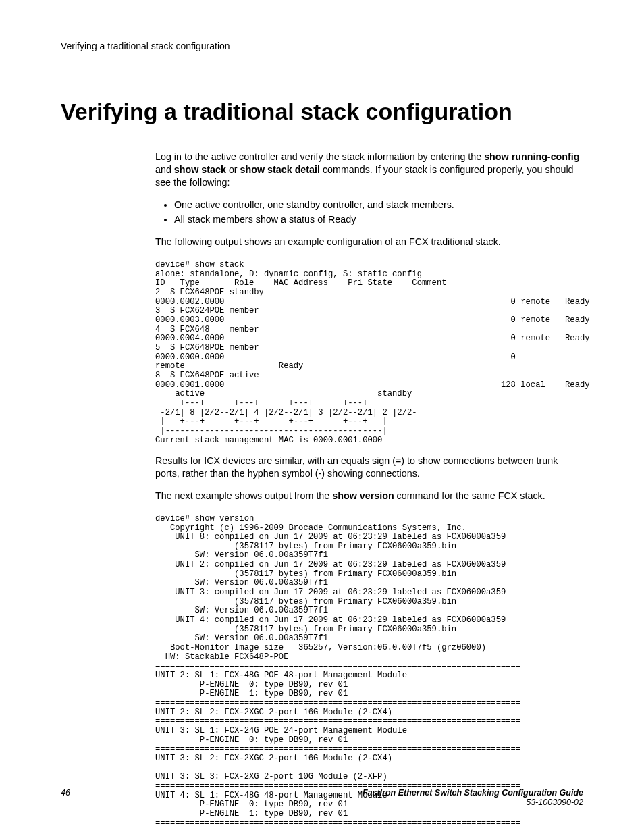  What do you see at coordinates (322, 46) in the screenshot?
I see `running-header: Verifying a traditional stack configurat…` at bounding box center [322, 46].